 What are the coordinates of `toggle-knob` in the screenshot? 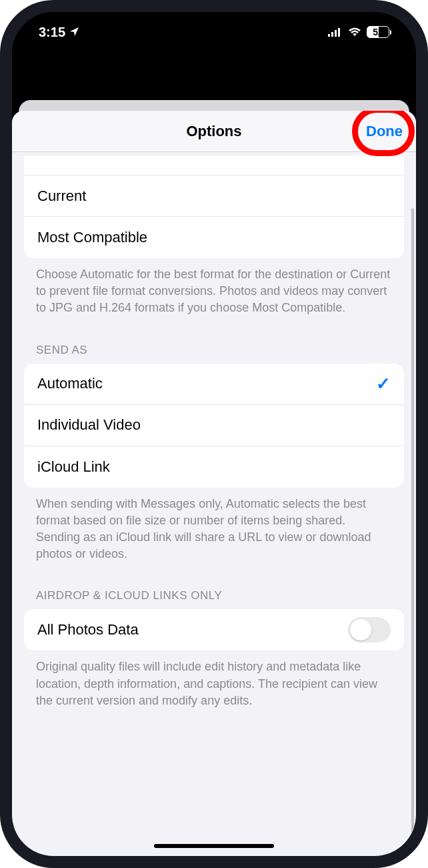 It's located at (361, 630).